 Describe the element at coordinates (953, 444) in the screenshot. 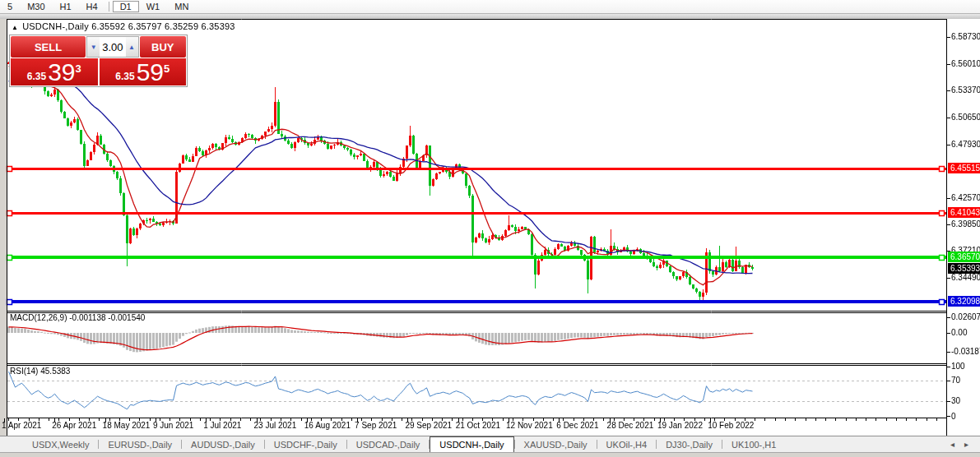

I see `scroll-left-icon: ◂` at that location.